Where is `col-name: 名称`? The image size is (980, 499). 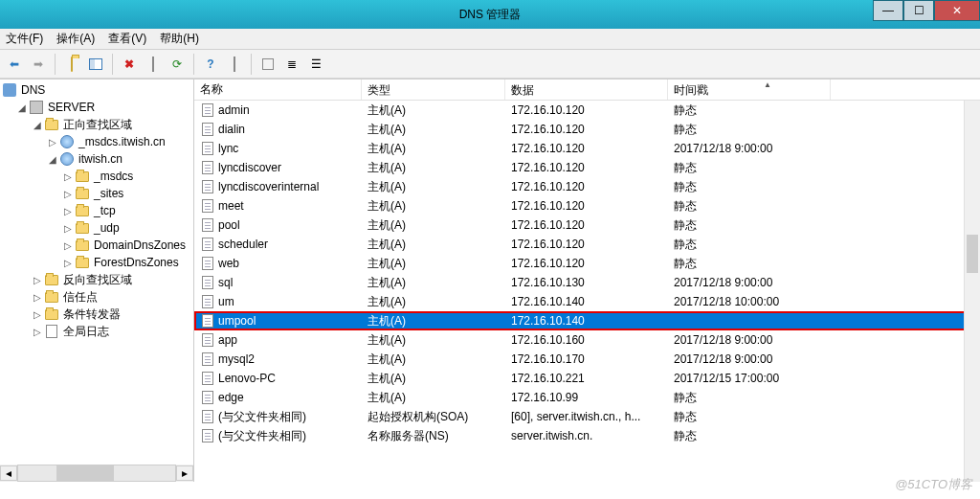
col-name: 名称 is located at coordinates (278, 90).